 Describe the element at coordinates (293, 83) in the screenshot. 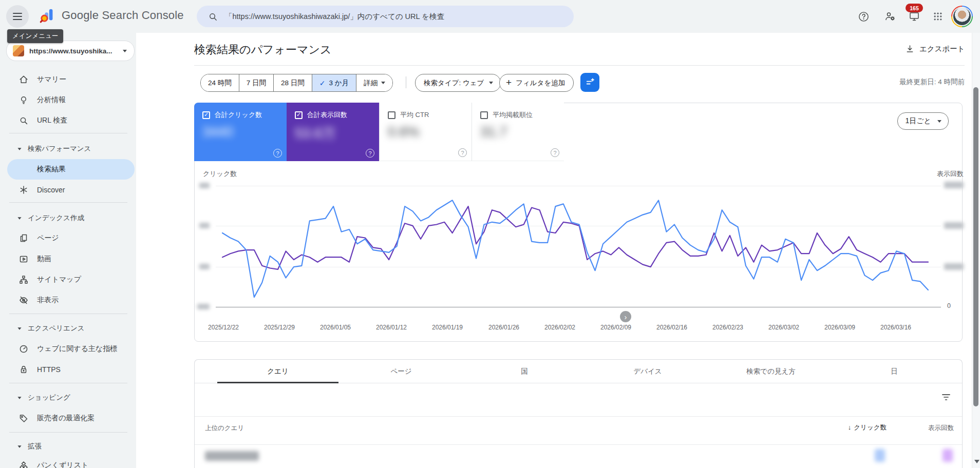

I see `range-28日間: 28 日間` at that location.